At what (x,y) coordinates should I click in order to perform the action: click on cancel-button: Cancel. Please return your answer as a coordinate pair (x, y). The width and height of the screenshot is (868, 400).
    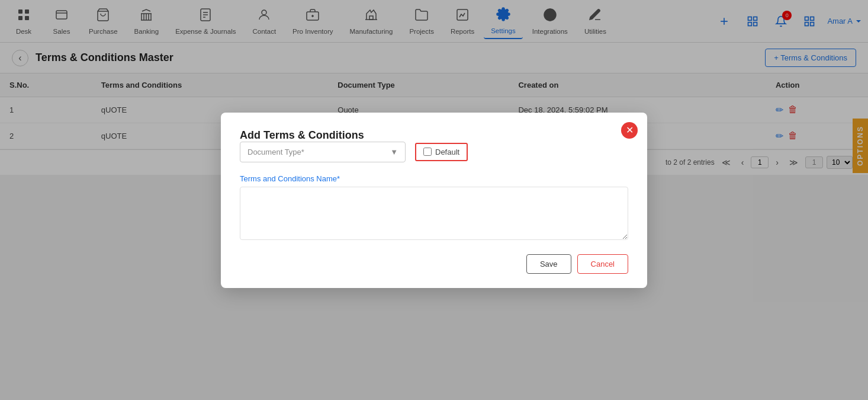
    Looking at the image, I should click on (603, 264).